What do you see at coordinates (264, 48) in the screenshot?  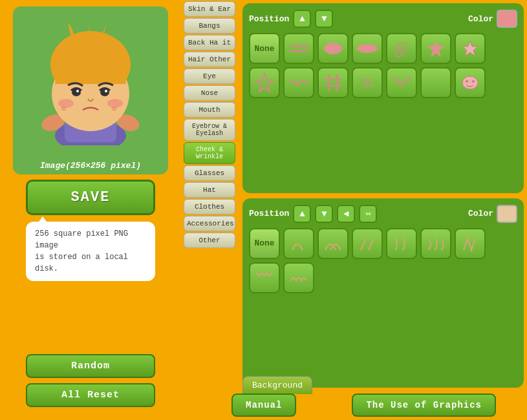 I see `icon-none-1: None` at bounding box center [264, 48].